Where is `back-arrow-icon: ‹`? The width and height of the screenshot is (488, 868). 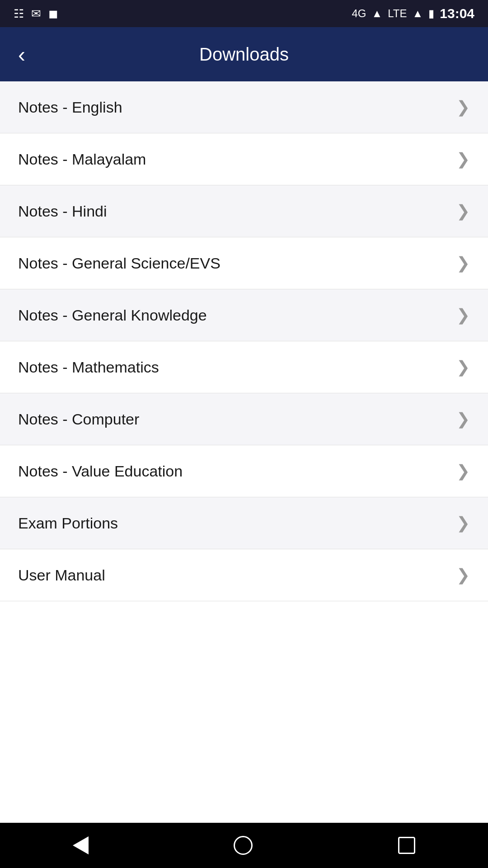
back-arrow-icon: ‹ is located at coordinates (22, 54).